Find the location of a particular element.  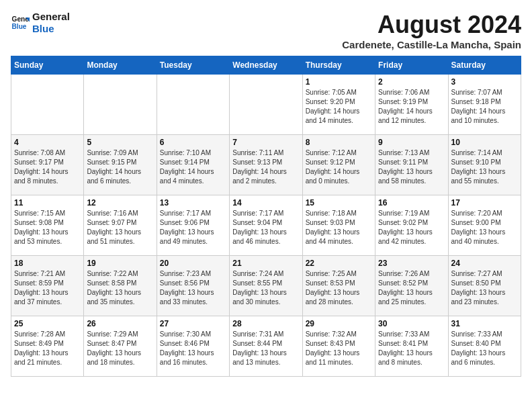

day-detail: Sunrise: 7:32 AM Sunset: 8:43 PM Dayligh… is located at coordinates (339, 349).